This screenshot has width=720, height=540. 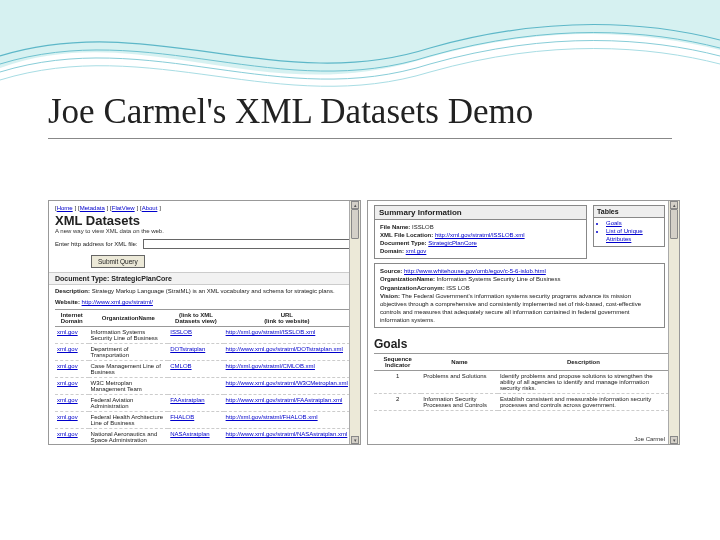 What do you see at coordinates (520, 296) in the screenshot?
I see `detail-body: Source: http://www.whitehouse.gov/omb/eg…` at bounding box center [520, 296].